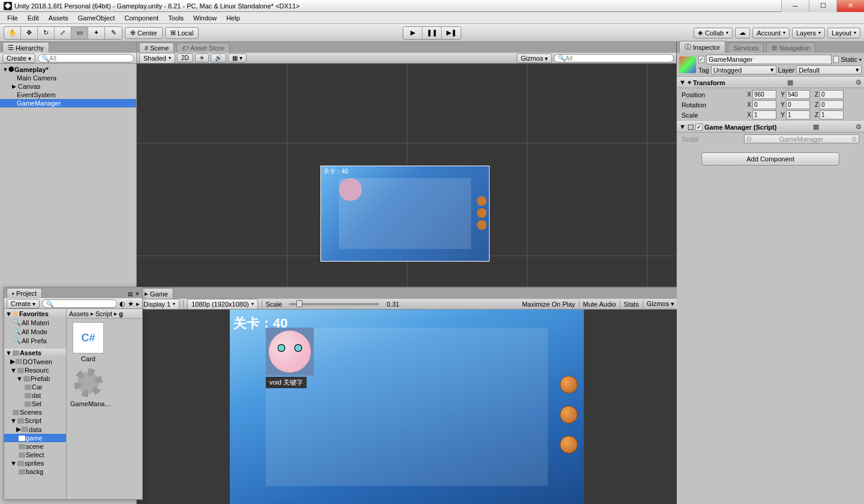  Describe the element at coordinates (631, 304) in the screenshot. I see `game-stats-toggle: Stats` at that location.